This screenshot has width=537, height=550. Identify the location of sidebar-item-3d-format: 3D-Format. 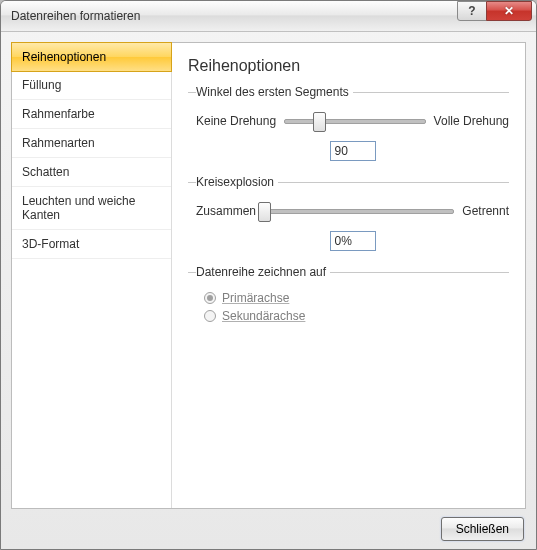
(92, 244).